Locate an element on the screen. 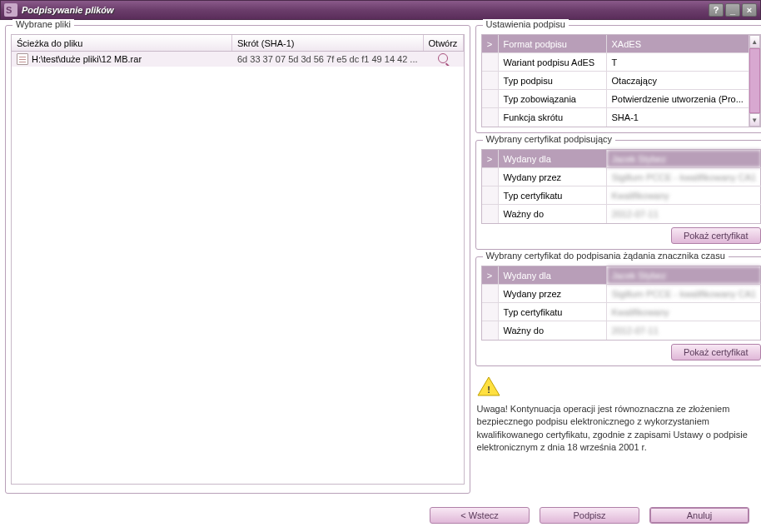  sign-button: Podpisz is located at coordinates (589, 515).